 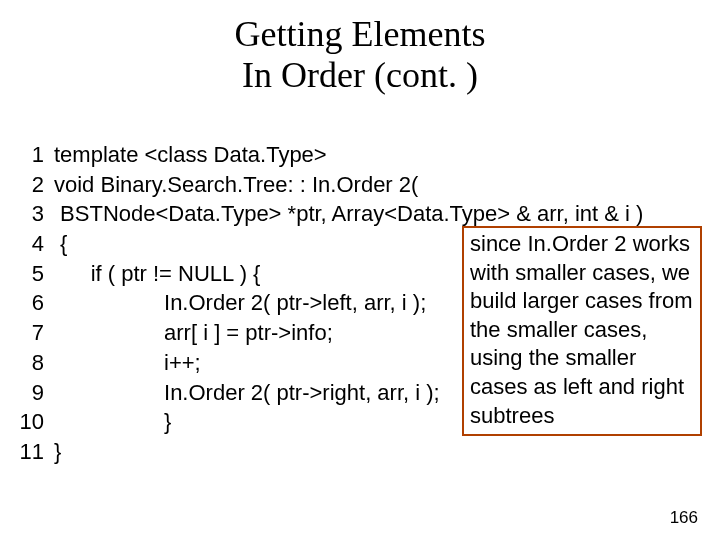 What do you see at coordinates (328, 214) in the screenshot?
I see `code-line: 3 BSTNode<Data.Type> *ptr, Array<Data.Ty…` at bounding box center [328, 214].